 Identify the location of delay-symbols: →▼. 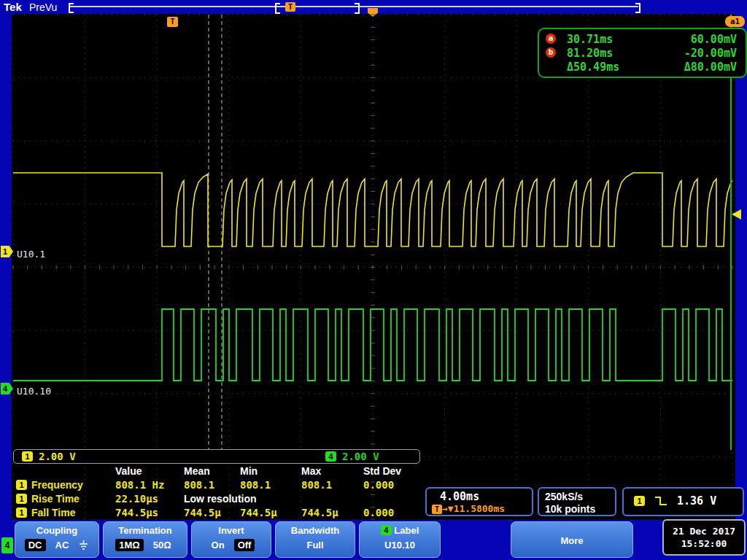
(448, 509).